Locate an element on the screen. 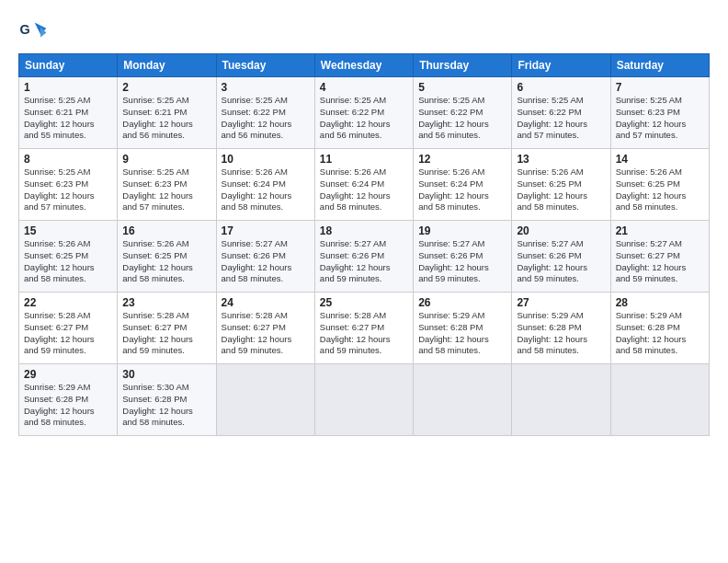  col-friday: Friday is located at coordinates (561, 66).